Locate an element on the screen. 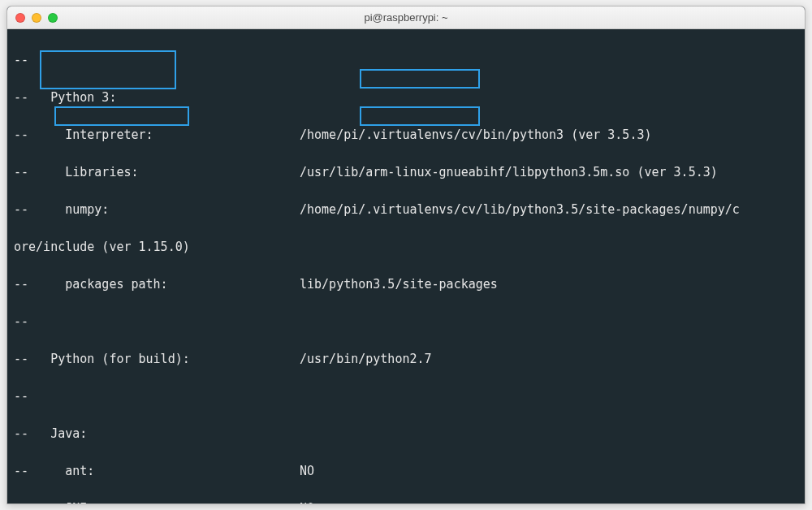 This screenshot has width=812, height=510. highlight-box-venv2 is located at coordinates (420, 116).